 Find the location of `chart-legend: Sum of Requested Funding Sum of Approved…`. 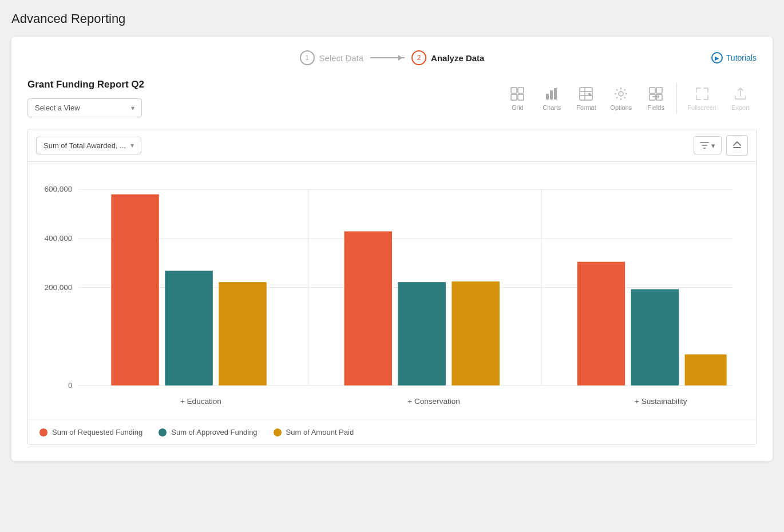

chart-legend: Sum of Requested Funding Sum of Approved… is located at coordinates (392, 432).